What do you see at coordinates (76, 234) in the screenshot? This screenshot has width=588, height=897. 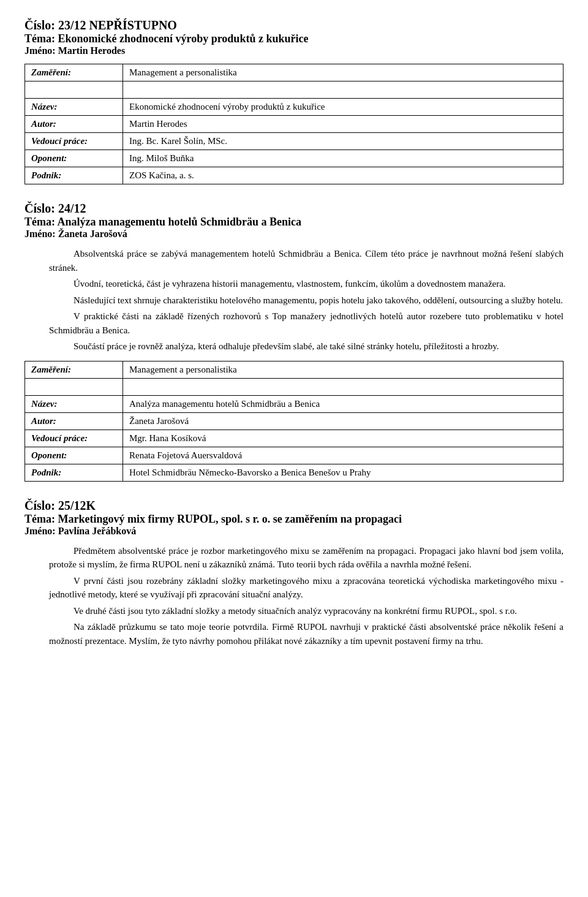 I see `entry-24-jmeno-line: Jméno: Žaneta Jarošová` at bounding box center [76, 234].